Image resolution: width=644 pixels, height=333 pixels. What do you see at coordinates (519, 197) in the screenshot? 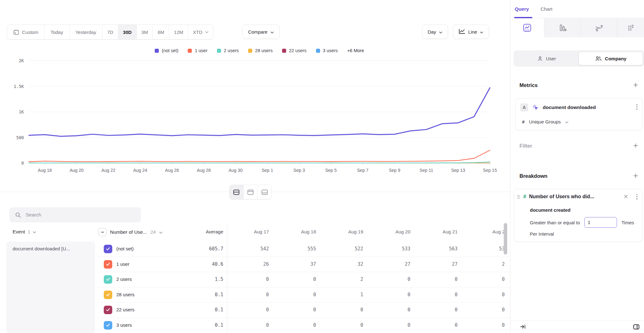
I see `drag-handle-icon` at bounding box center [519, 197].